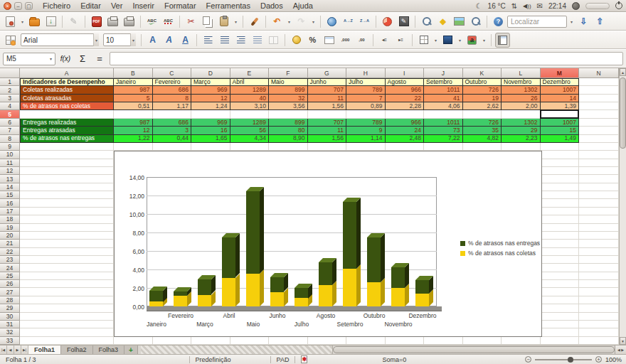 This screenshot has height=364, width=626. Describe the element at coordinates (172, 90) in the screenshot. I see `cell-C2: 686` at that location.